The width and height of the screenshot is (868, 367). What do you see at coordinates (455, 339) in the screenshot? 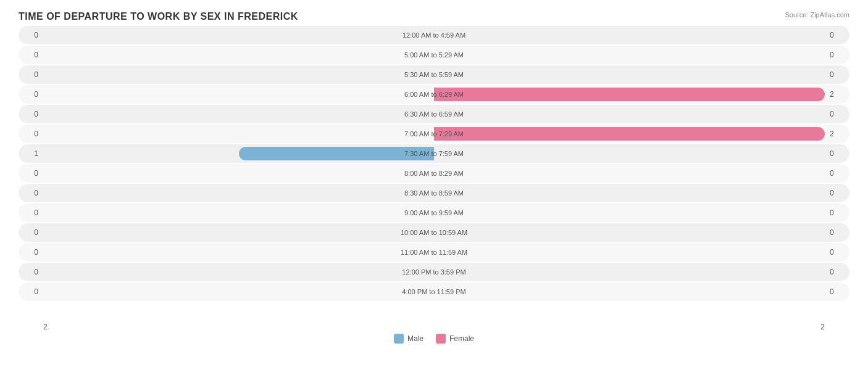
I see `legend-female: Female` at bounding box center [455, 339].